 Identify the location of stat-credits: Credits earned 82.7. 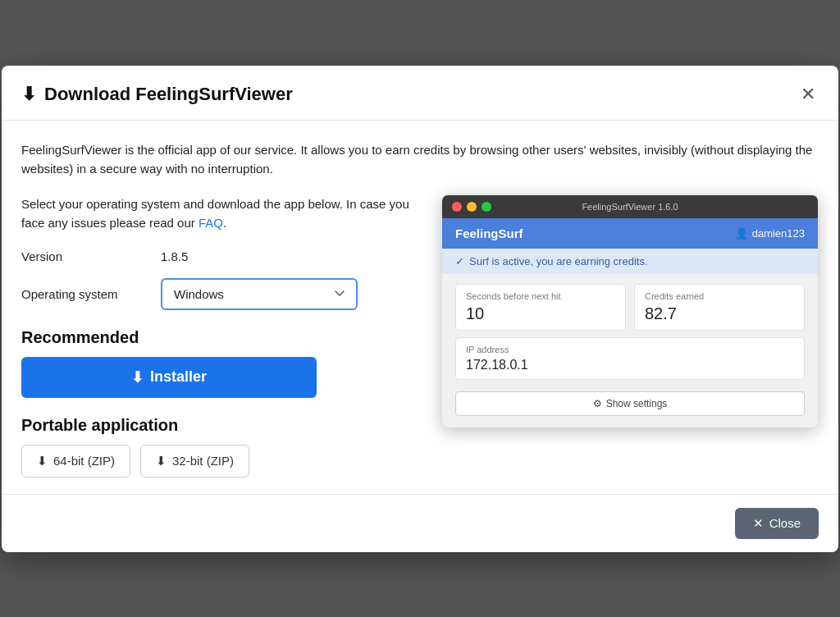
(719, 307).